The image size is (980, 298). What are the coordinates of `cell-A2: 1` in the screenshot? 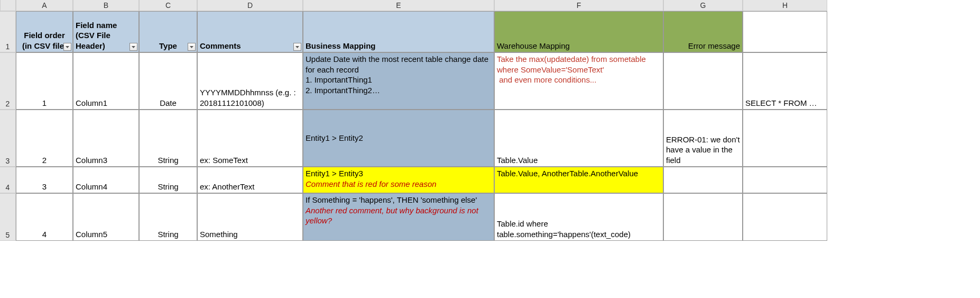 It's located at (44, 81).